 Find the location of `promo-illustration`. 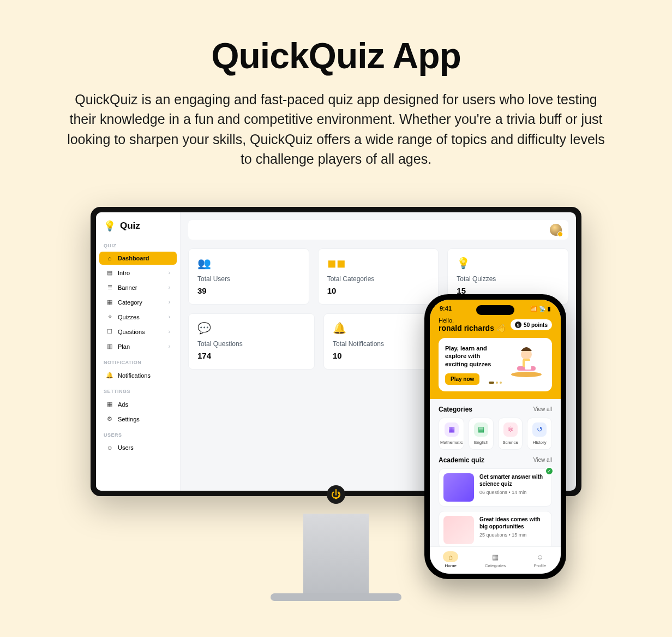

promo-illustration is located at coordinates (526, 361).